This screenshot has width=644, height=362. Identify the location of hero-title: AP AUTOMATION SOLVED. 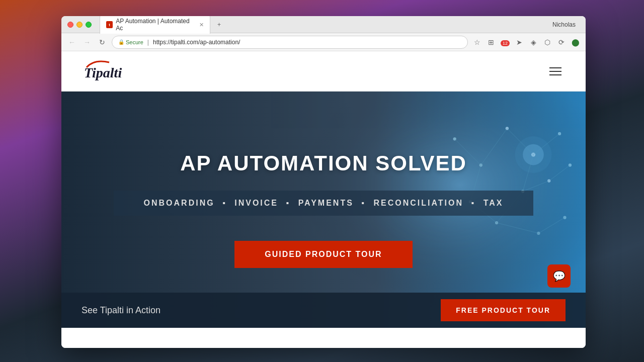
(324, 163).